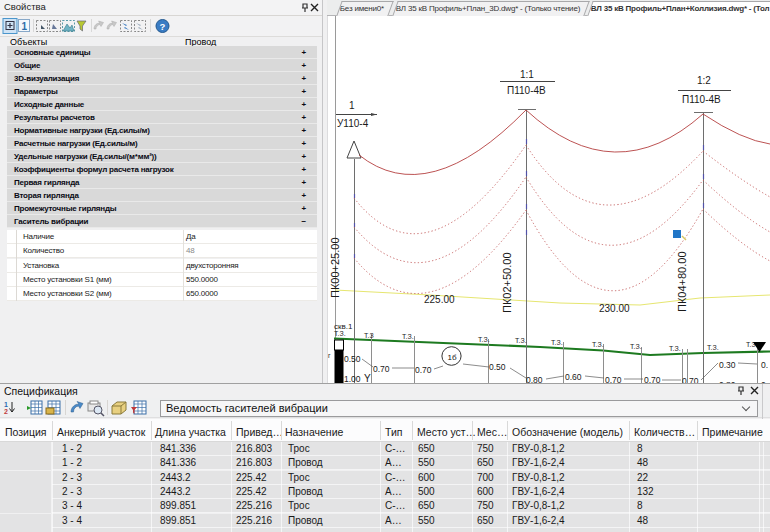  Describe the element at coordinates (330, 356) in the screenshot. I see `svg-text: г` at that location.